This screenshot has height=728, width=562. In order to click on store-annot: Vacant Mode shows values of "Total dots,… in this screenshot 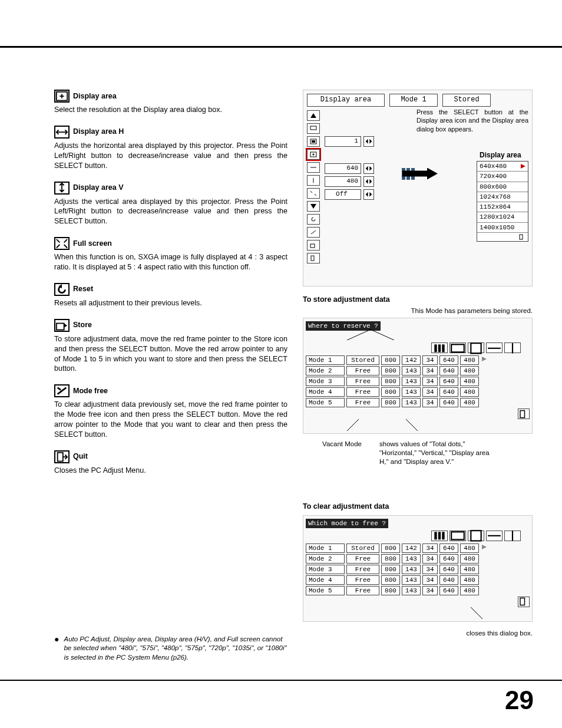, I will do `click(418, 453)`.